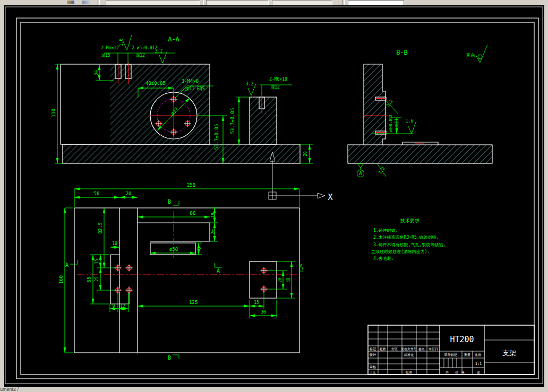 This screenshot has height=392, width=548. What do you see at coordinates (100, 228) in the screenshot?
I see `annotation-text: 82.5` at bounding box center [100, 228].